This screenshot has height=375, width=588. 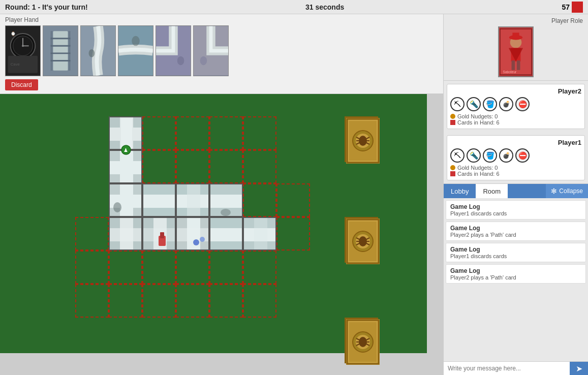 I want to click on timer: 31 seconds, so click(x=325, y=7).